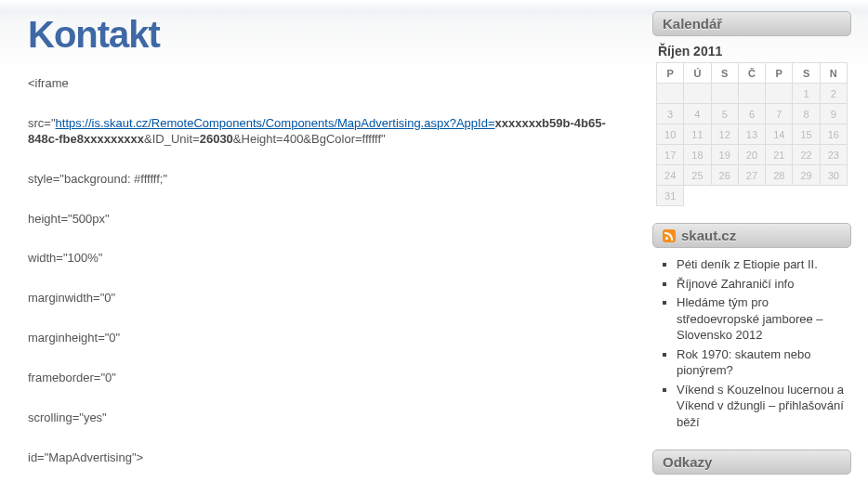 The width and height of the screenshot is (868, 482). I want to click on page-title: Kontakt, so click(332, 35).